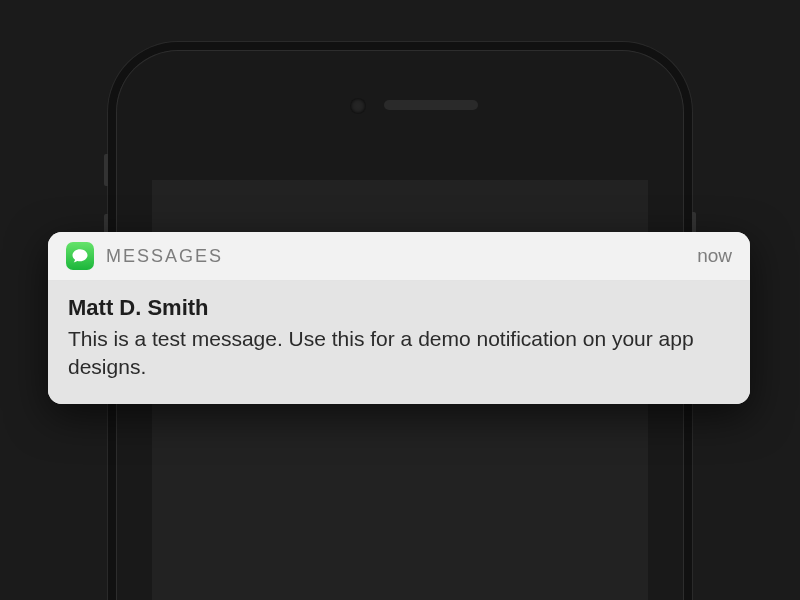 Image resolution: width=800 pixels, height=600 pixels. What do you see at coordinates (106, 170) in the screenshot?
I see `phone-mute-switch` at bounding box center [106, 170].